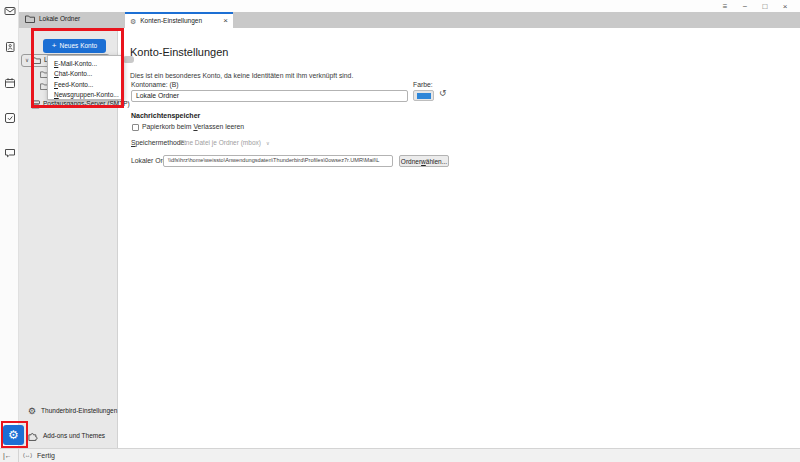 This screenshot has height=462, width=800. Describe the element at coordinates (36, 104) in the screenshot. I see `smtp-server-icon` at that location.